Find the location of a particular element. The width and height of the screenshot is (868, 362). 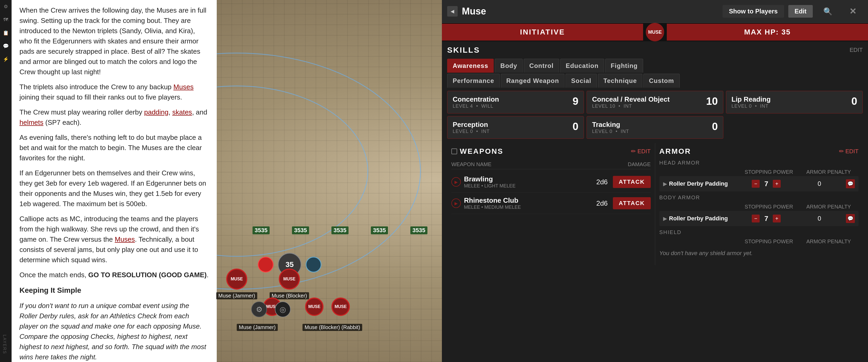

target-button: ◎ is located at coordinates (283, 309).